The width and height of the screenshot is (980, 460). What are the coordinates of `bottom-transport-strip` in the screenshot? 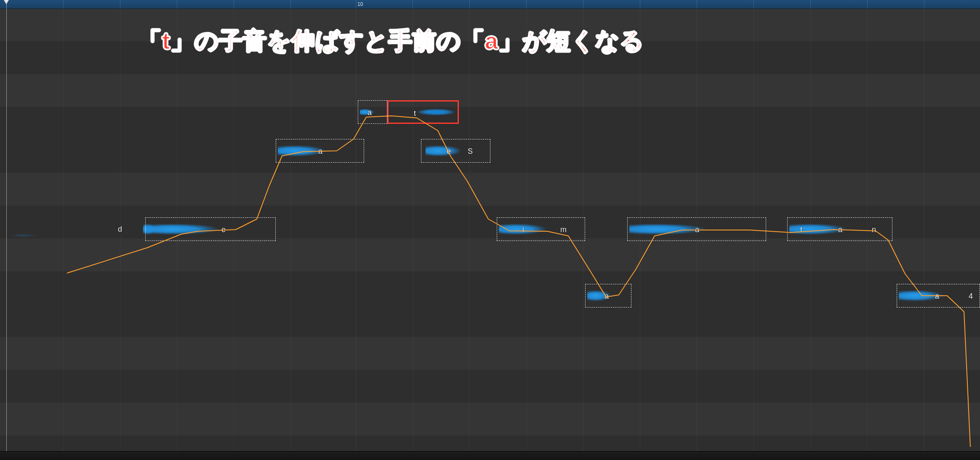 It's located at (490, 456).